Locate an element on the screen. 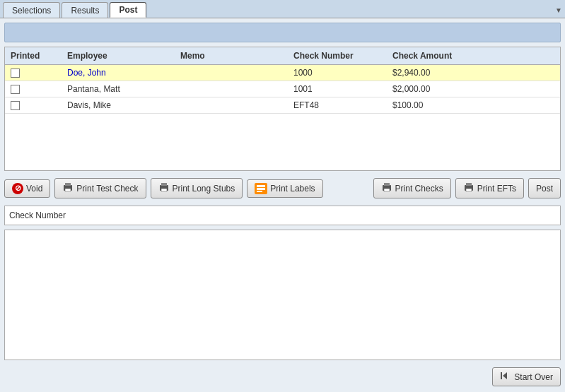 Image resolution: width=565 pixels, height=392 pixels. tab-bar: Selections Results Post ▼ is located at coordinates (283, 9).